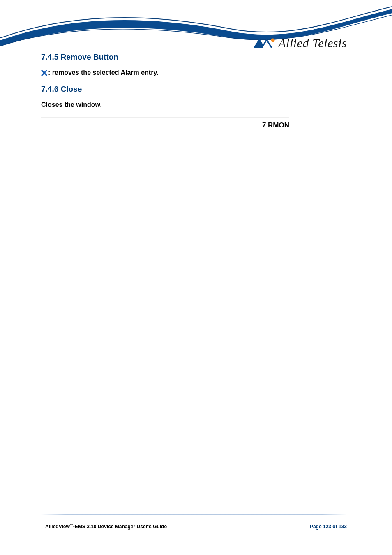 This screenshot has width=392, height=555. Describe the element at coordinates (196, 29) in the screenshot. I see `header-banner: Allied Telesis` at that location.